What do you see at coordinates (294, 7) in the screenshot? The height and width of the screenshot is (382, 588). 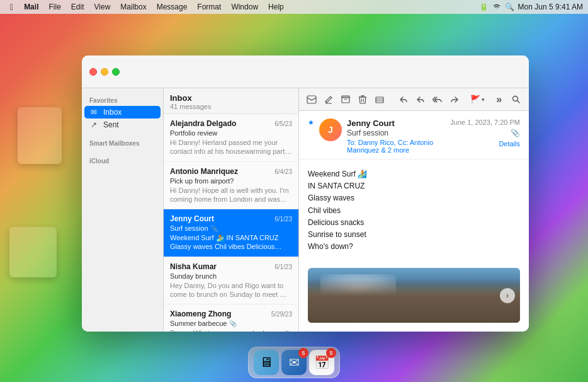 I see `menubar:  Mail File Edit View Mailbox Message Fo…` at bounding box center [294, 7].